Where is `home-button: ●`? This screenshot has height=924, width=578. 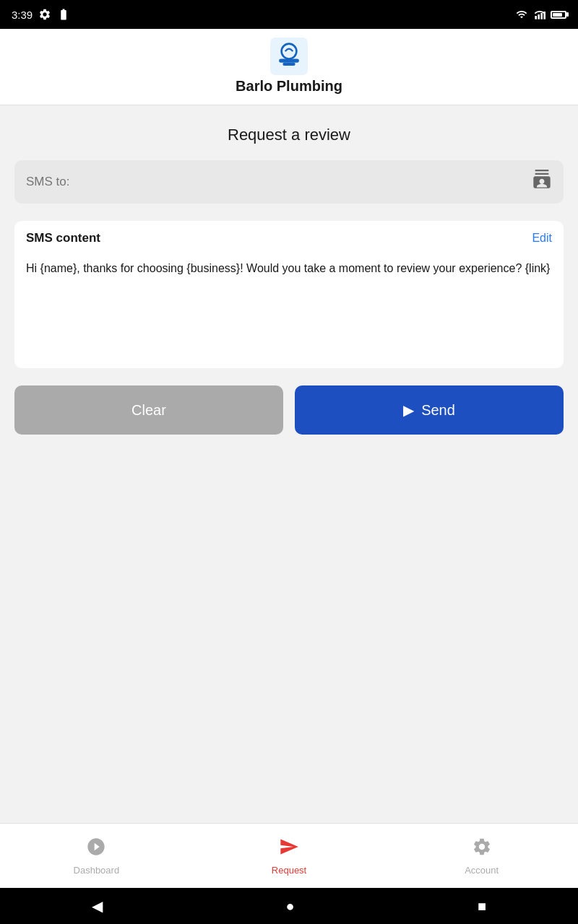
home-button: ● is located at coordinates (290, 907).